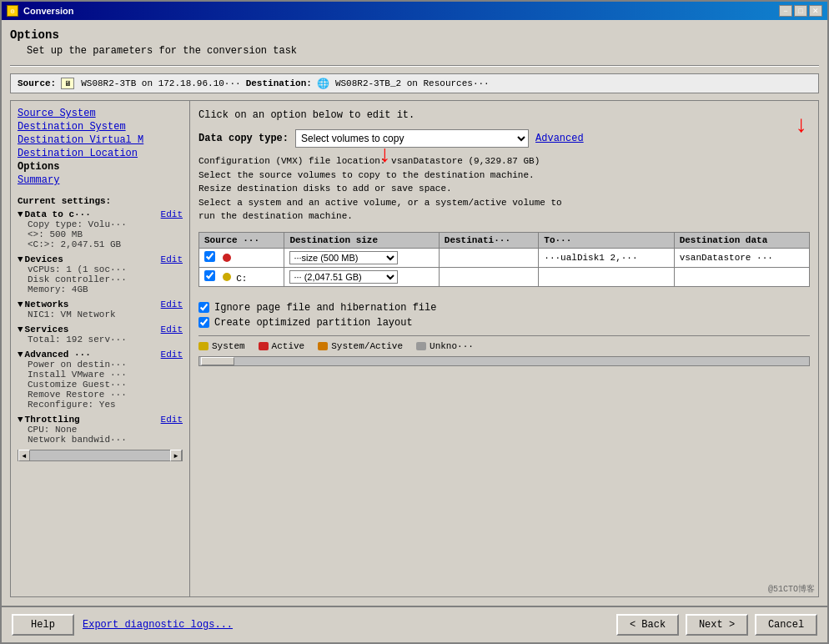 The width and height of the screenshot is (829, 644). What do you see at coordinates (786, 625) in the screenshot?
I see `cancel-button: Cancel` at bounding box center [786, 625].